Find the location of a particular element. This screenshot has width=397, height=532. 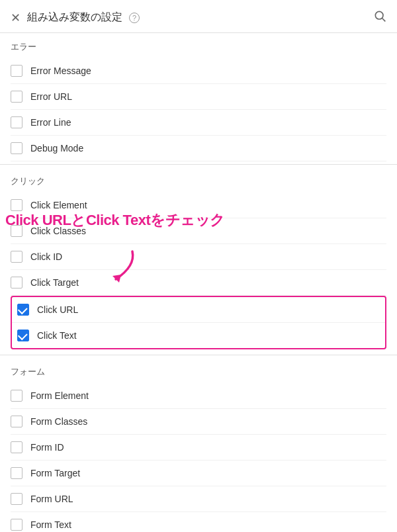

item-label-form-classes: Form Classes is located at coordinates (59, 421).